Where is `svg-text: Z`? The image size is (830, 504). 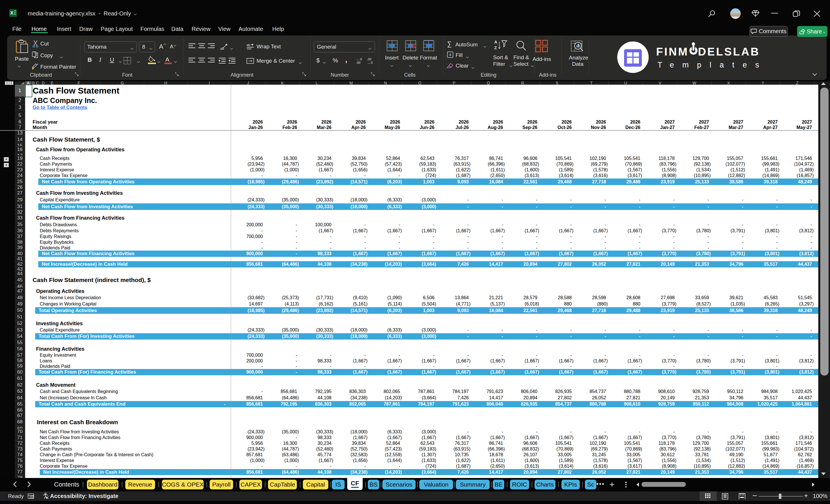 svg-text: Z is located at coordinates (496, 48).